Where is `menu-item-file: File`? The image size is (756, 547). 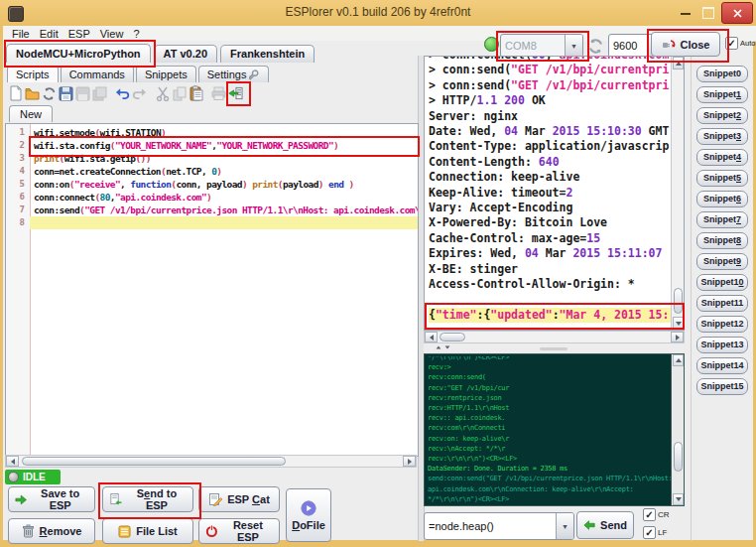
menu-item-file: File is located at coordinates (21, 34).